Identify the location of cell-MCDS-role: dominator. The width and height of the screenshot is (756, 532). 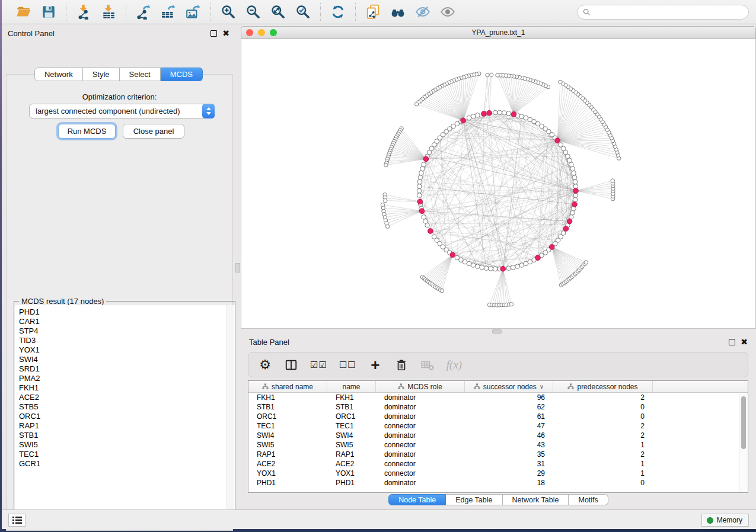
(420, 483).